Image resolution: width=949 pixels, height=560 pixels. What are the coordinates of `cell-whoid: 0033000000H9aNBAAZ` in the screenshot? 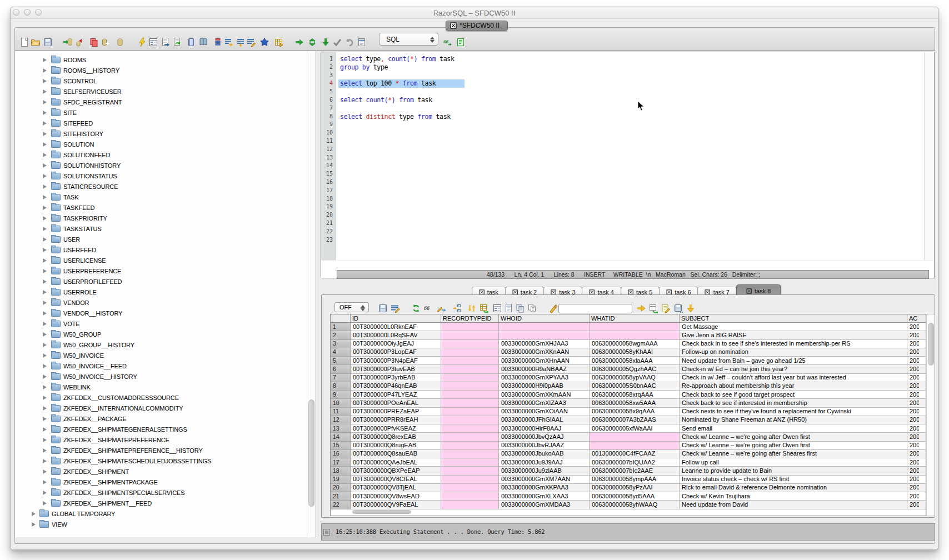 It's located at (545, 369).